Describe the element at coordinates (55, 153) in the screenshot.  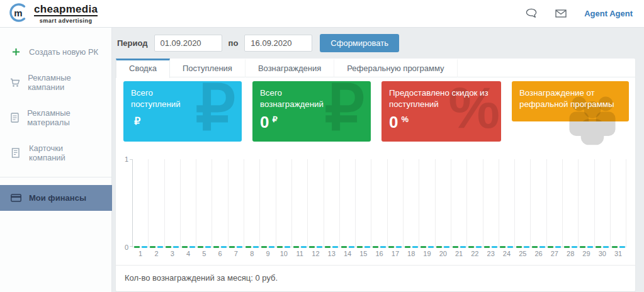
I see `sidebar-item-company-cards: Карточки компаний` at that location.